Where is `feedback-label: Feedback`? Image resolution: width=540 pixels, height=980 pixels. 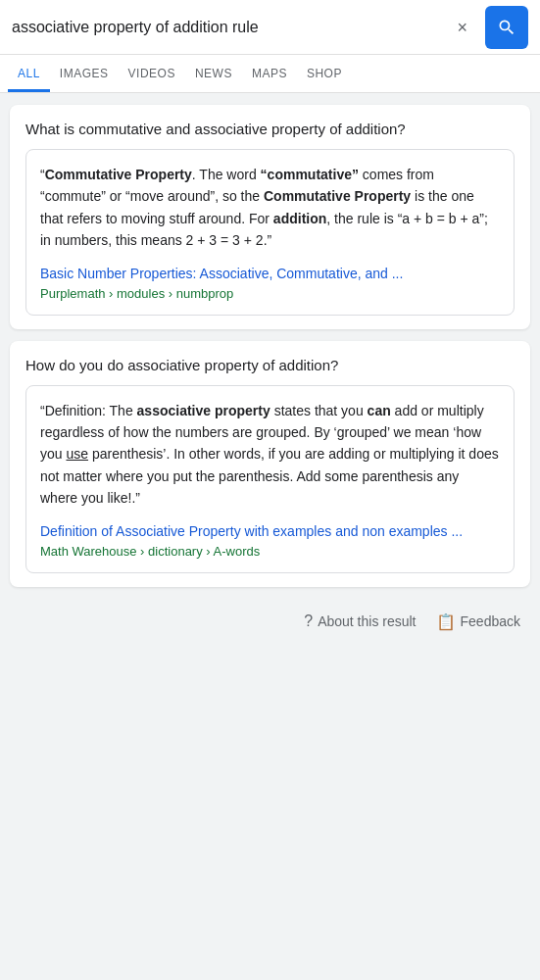
feedback-label: Feedback is located at coordinates (490, 621).